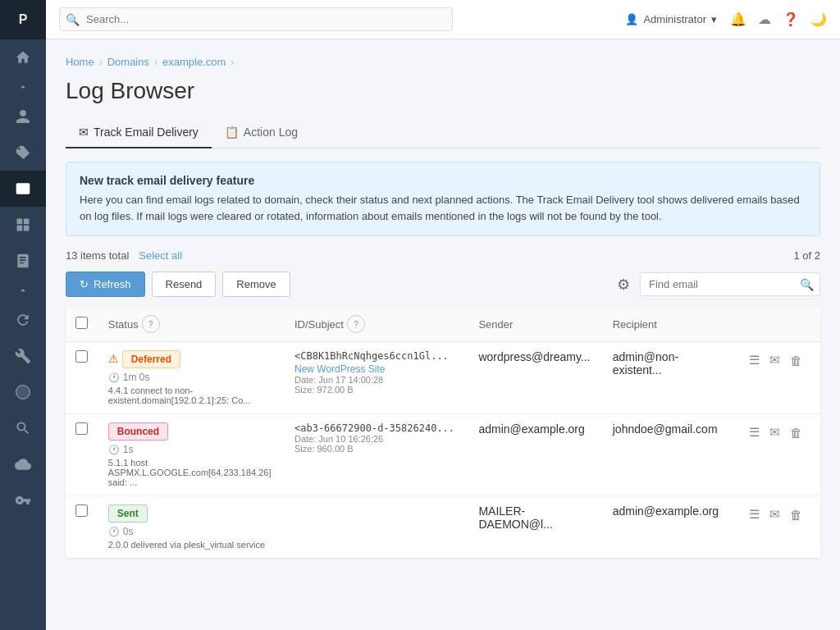  I want to click on row1-checkbox, so click(82, 356).